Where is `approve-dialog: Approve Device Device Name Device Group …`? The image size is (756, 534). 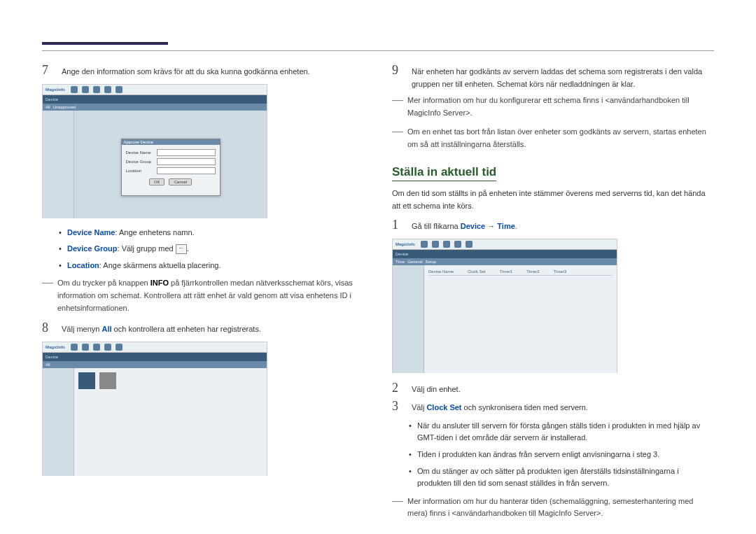
approve-dialog: Approve Device Device Name Device Group … is located at coordinates (171, 167).